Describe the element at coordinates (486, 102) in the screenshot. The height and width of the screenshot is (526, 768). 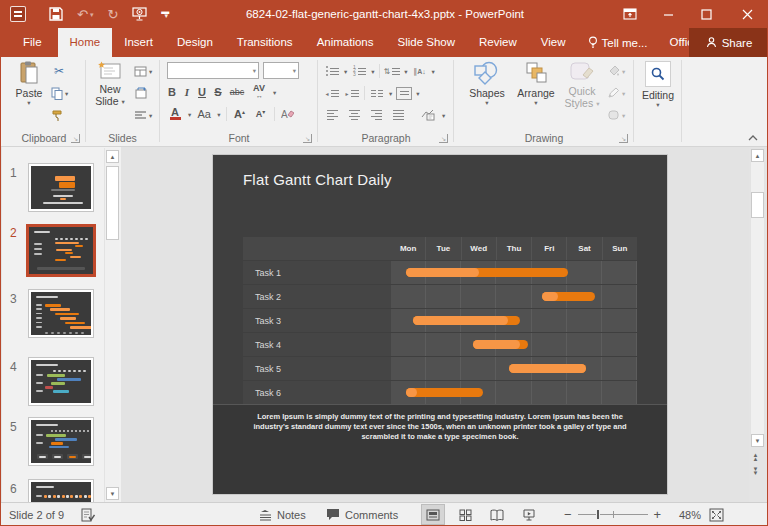
I see `shapes-dropdown-icon: ▾` at that location.